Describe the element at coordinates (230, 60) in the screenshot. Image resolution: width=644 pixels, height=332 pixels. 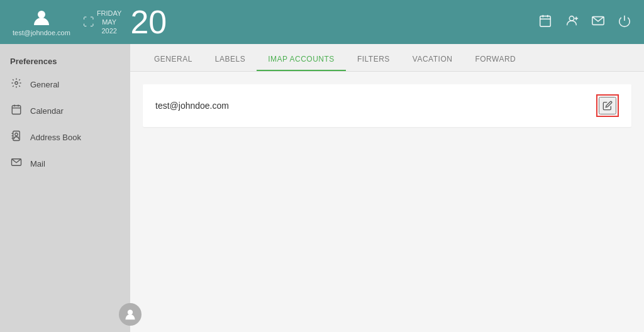
I see `tab-labels: LABELS` at that location.